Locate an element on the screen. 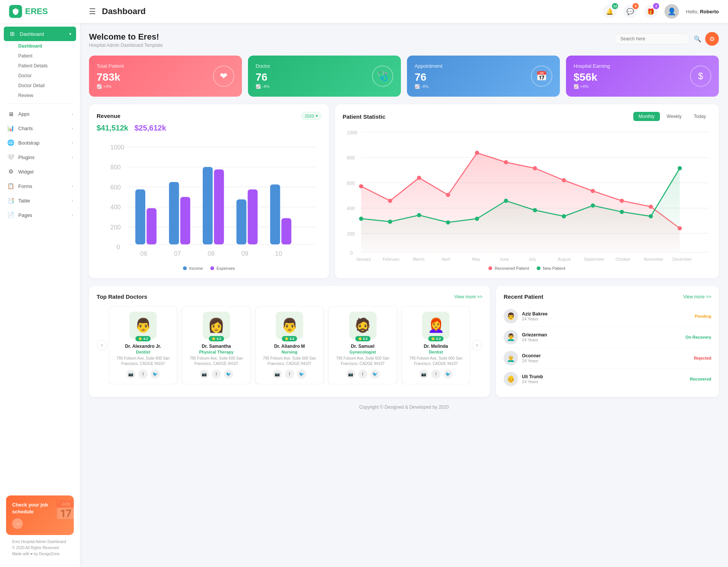  pages-label: Pages is located at coordinates (25, 215).